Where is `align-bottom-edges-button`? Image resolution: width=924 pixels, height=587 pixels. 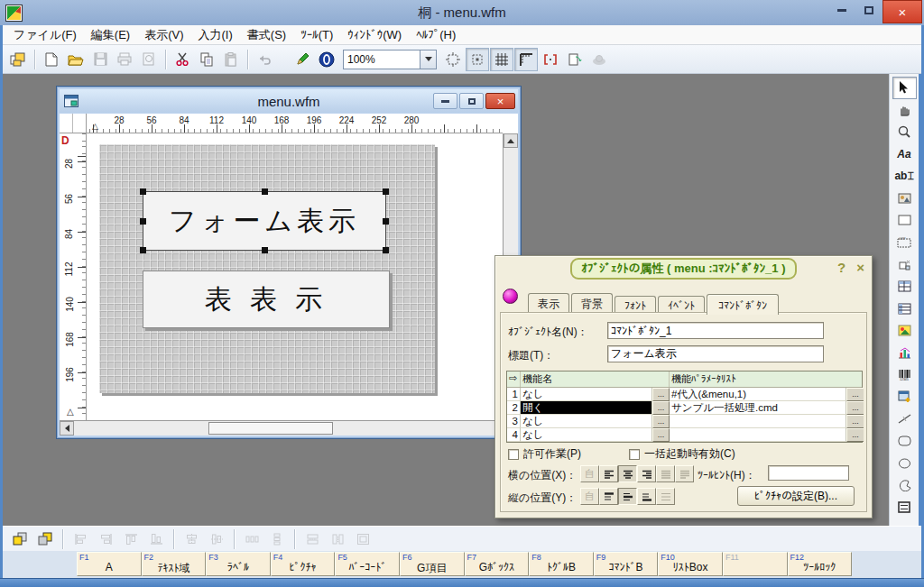 align-bottom-edges-button is located at coordinates (156, 539).